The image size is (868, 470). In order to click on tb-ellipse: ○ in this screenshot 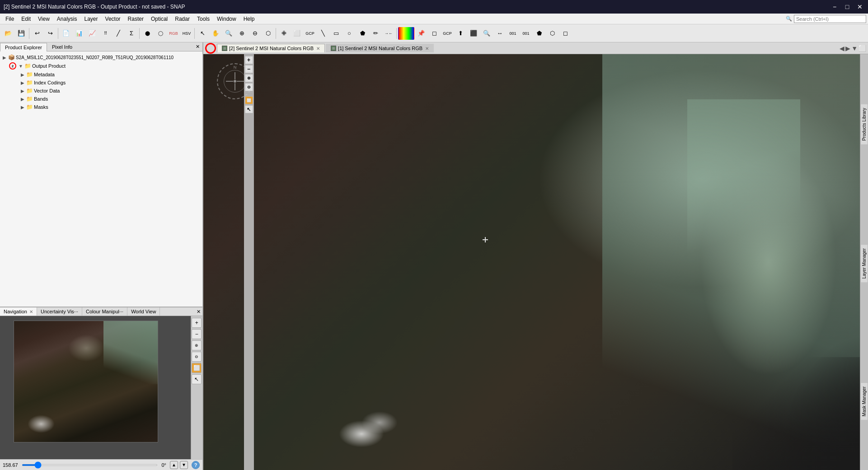, I will do `click(349, 33)`.